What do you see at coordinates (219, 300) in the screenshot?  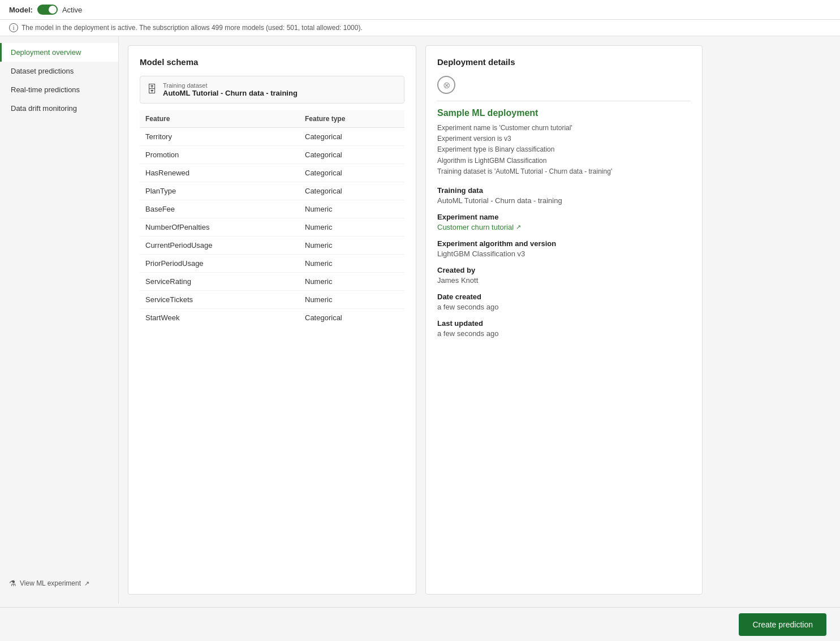 I see `feature-name: ServiceTickets` at bounding box center [219, 300].